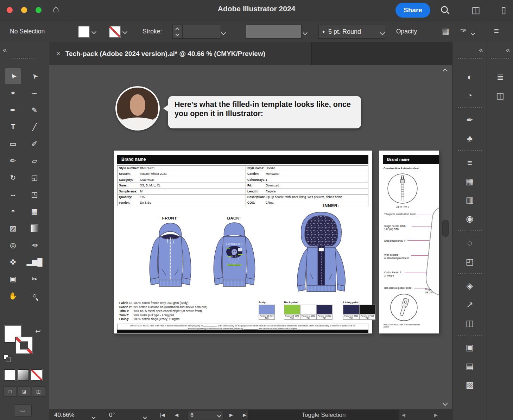  What do you see at coordinates (119, 32) in the screenshot?
I see `stroke-color-control` at bounding box center [119, 32].